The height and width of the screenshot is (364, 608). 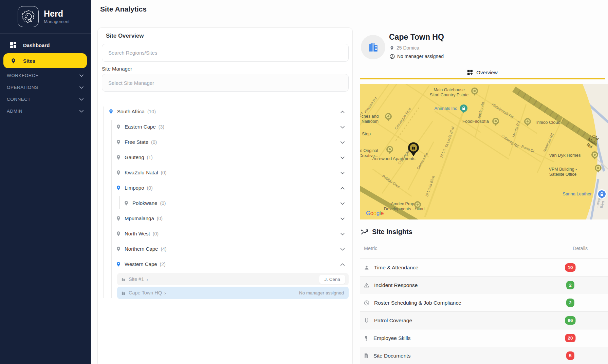 I want to click on section-label: WORKFORCE, so click(x=23, y=75).